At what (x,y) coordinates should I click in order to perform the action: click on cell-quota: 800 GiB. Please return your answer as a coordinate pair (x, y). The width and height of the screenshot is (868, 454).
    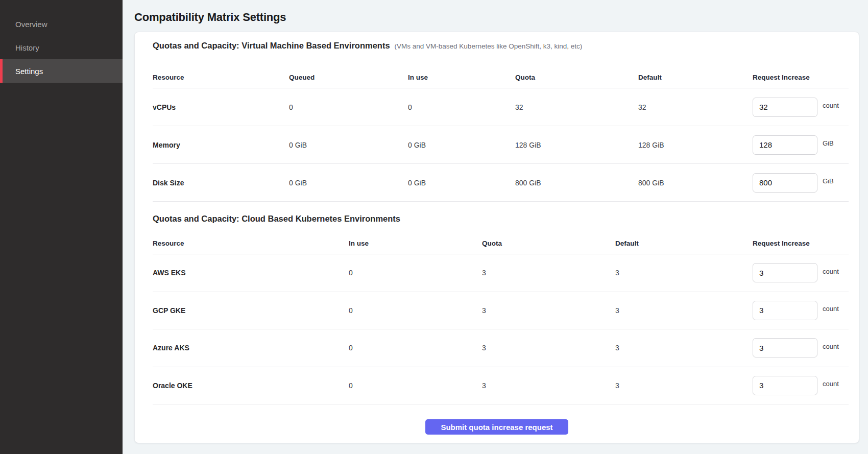
    Looking at the image, I should click on (577, 183).